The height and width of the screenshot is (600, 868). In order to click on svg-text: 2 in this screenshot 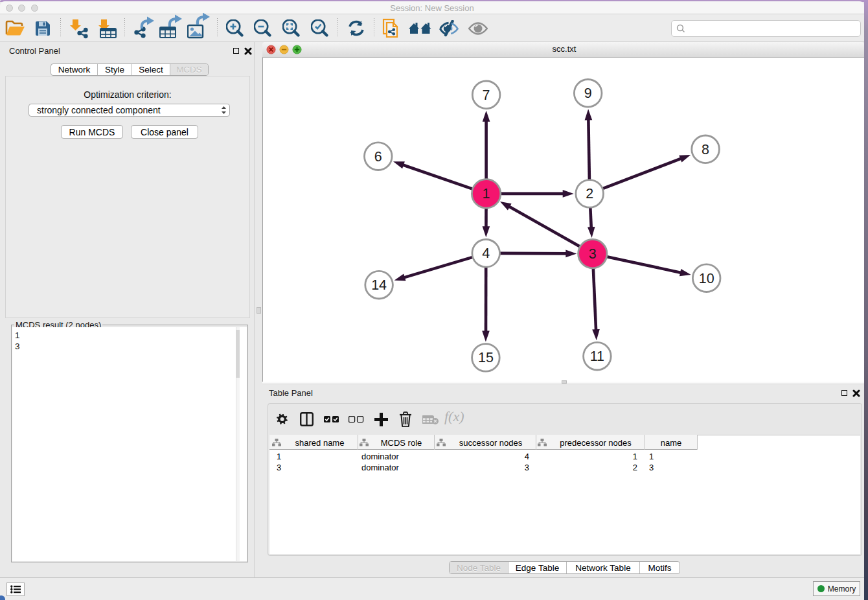, I will do `click(589, 194)`.